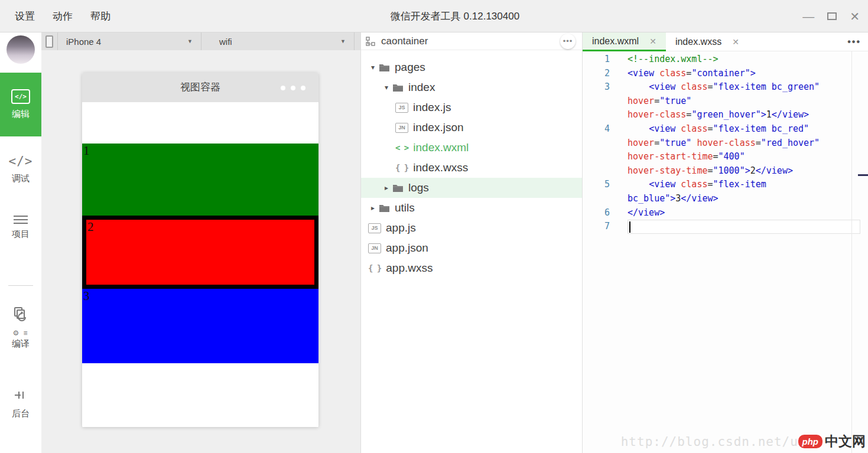 The width and height of the screenshot is (868, 453). I want to click on tree-item-label: app.js, so click(401, 228).